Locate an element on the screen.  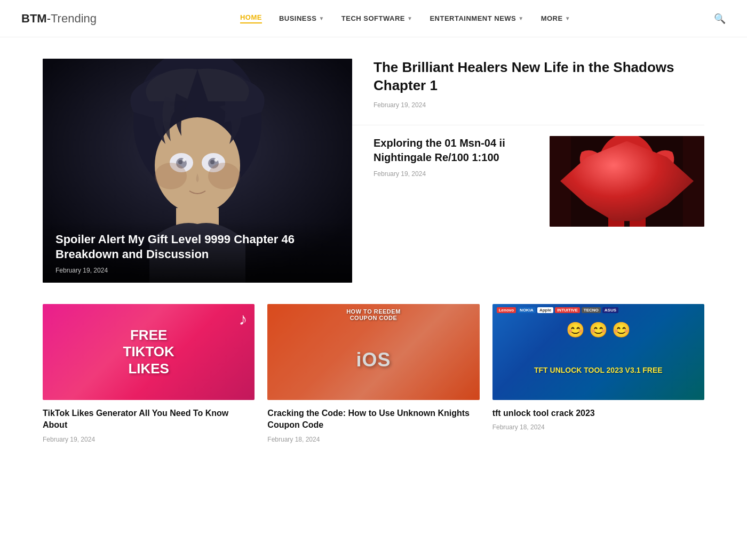
feature-title: Spoiler Alert My Gift Level 9999 Chapter… is located at coordinates (197, 247).